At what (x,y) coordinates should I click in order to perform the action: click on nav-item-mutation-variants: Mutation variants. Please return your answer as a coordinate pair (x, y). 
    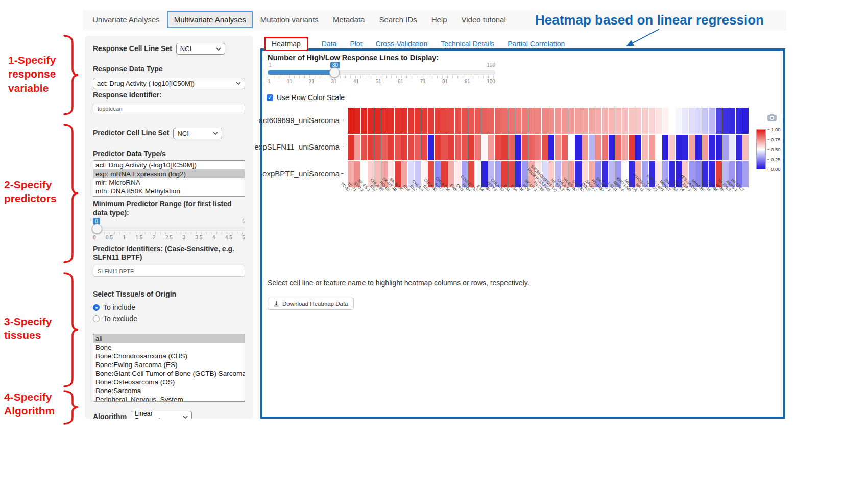
    Looking at the image, I should click on (290, 19).